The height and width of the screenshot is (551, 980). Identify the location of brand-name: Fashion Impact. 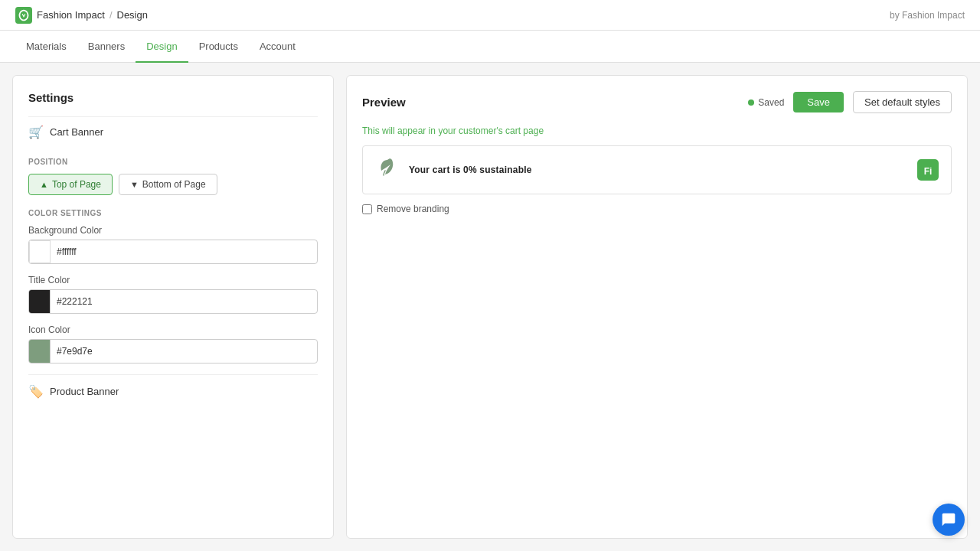
(70, 15).